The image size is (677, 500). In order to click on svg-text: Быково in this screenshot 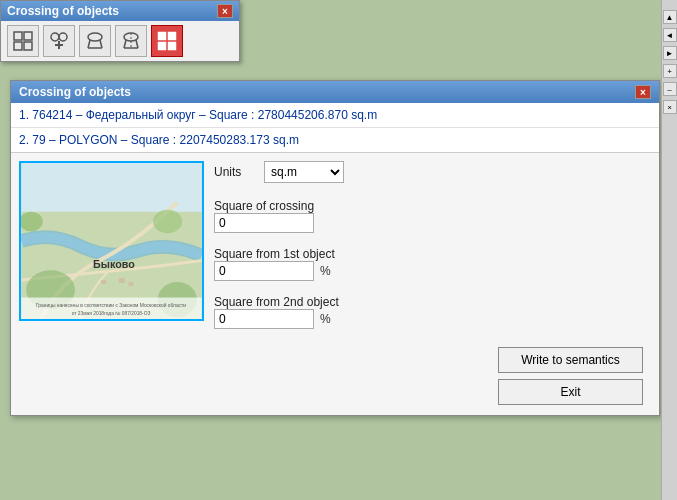, I will do `click(114, 264)`.